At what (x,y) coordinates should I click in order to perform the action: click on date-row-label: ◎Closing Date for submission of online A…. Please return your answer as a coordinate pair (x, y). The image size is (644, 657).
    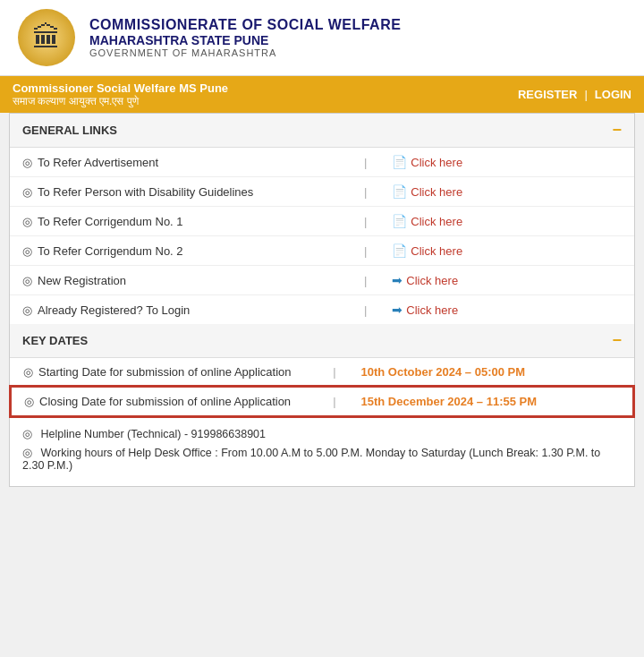
    Looking at the image, I should click on (165, 401).